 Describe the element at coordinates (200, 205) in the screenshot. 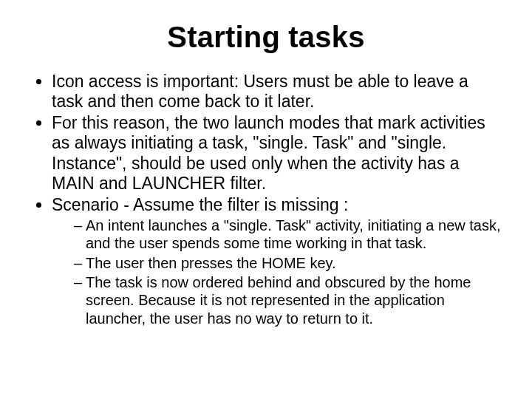

I see `bullet-text: Scenario - Assume the filter is missing …` at that location.